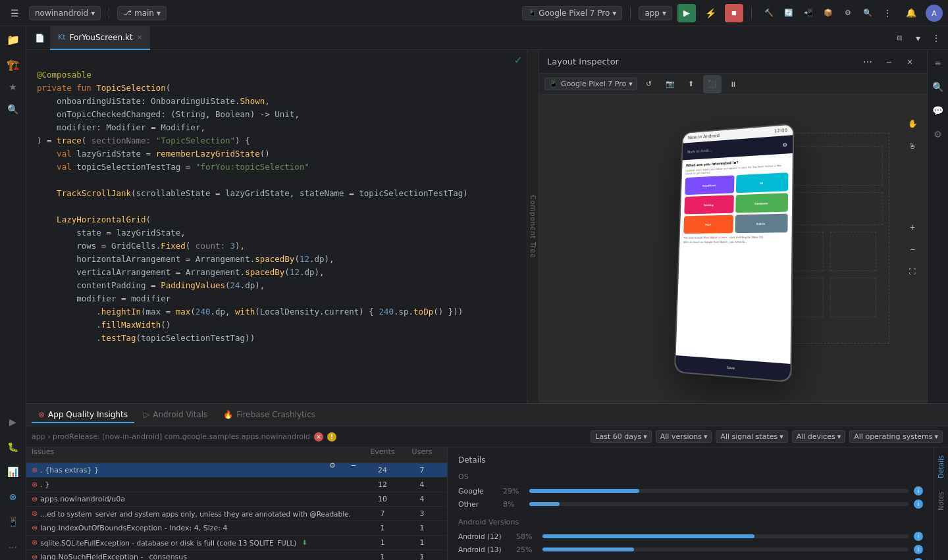 The height and width of the screenshot is (560, 948). What do you see at coordinates (13, 472) in the screenshot?
I see `profiler-icon: 📊` at bounding box center [13, 472].